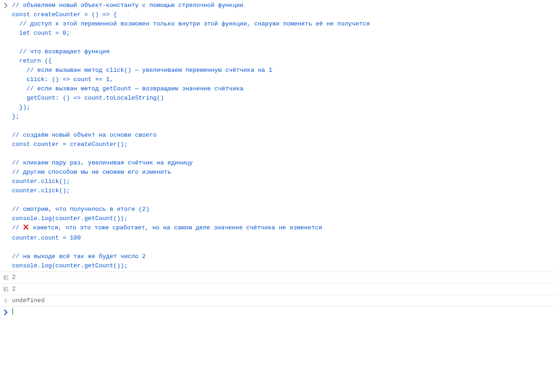 The width and height of the screenshot is (556, 392). Describe the element at coordinates (128, 89) in the screenshot. I see `code-line: // если вызван метод getCount — возвраща…` at that location.